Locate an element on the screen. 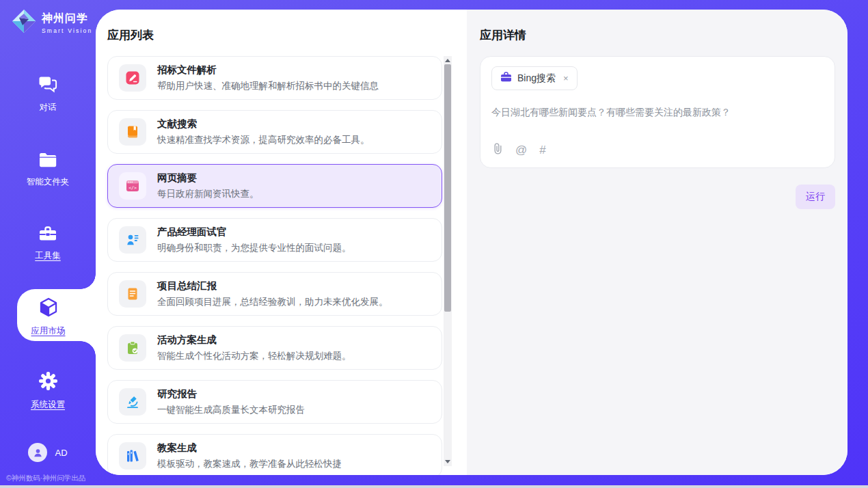 Image resolution: width=868 pixels, height=488 pixels. app-card-title: 网页摘要 is located at coordinates (208, 178).